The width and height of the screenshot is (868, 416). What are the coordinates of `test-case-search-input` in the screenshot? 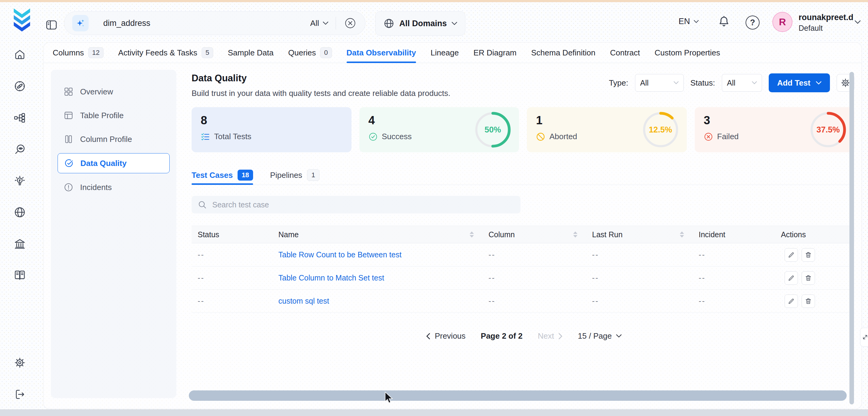 It's located at (363, 205).